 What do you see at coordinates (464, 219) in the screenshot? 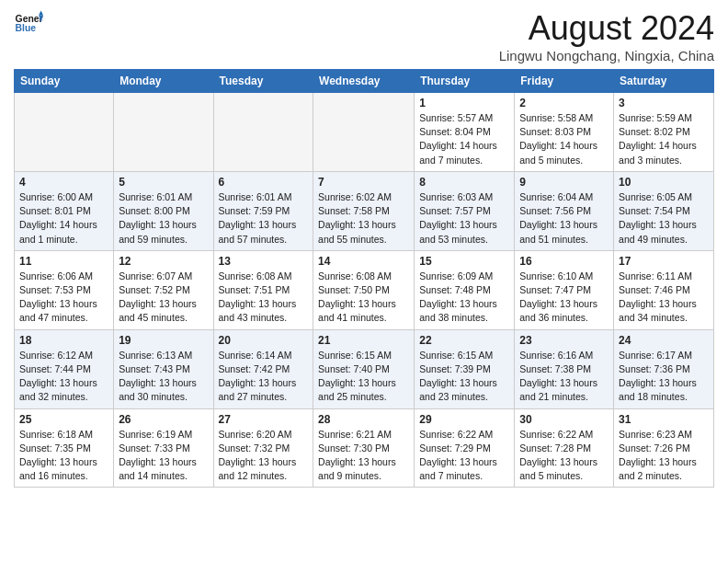
I see `day-info: Sunrise: 6:03 AMSunset: 7:57 PMDaylight:…` at bounding box center [464, 219].